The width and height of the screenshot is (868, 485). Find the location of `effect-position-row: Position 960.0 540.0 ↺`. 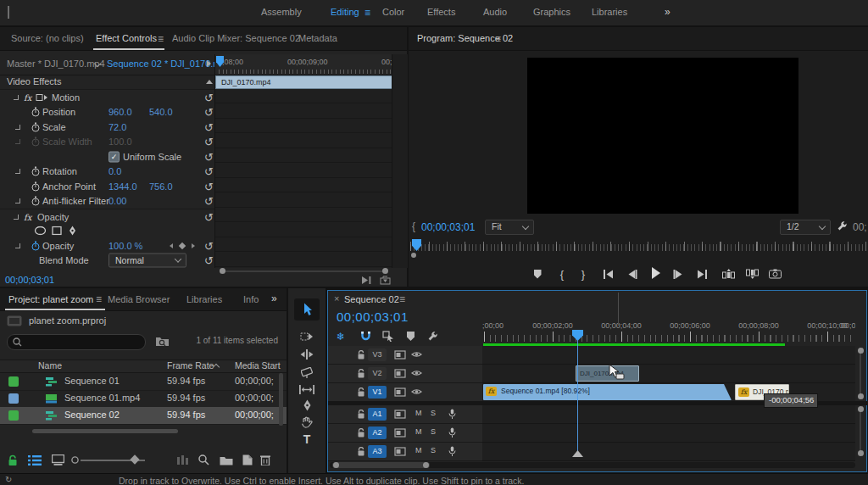

effect-position-row: Position 960.0 540.0 ↺ is located at coordinates (107, 113).